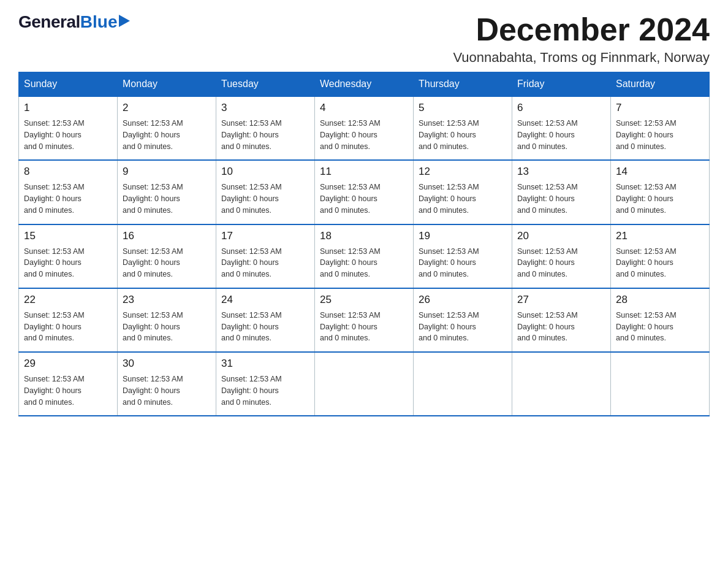 The width and height of the screenshot is (728, 563). What do you see at coordinates (561, 256) in the screenshot?
I see `calendar-day-cell: 20Sunset: 12:53 AMDaylight: 0 hoursand 0…` at bounding box center [561, 256].